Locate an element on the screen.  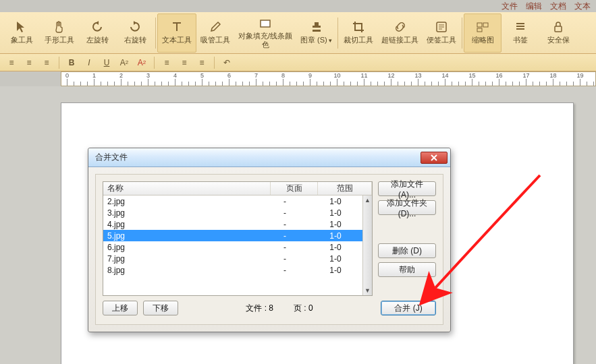
ribbon-rotr: 右旋转 is located at coordinates (135, 33).